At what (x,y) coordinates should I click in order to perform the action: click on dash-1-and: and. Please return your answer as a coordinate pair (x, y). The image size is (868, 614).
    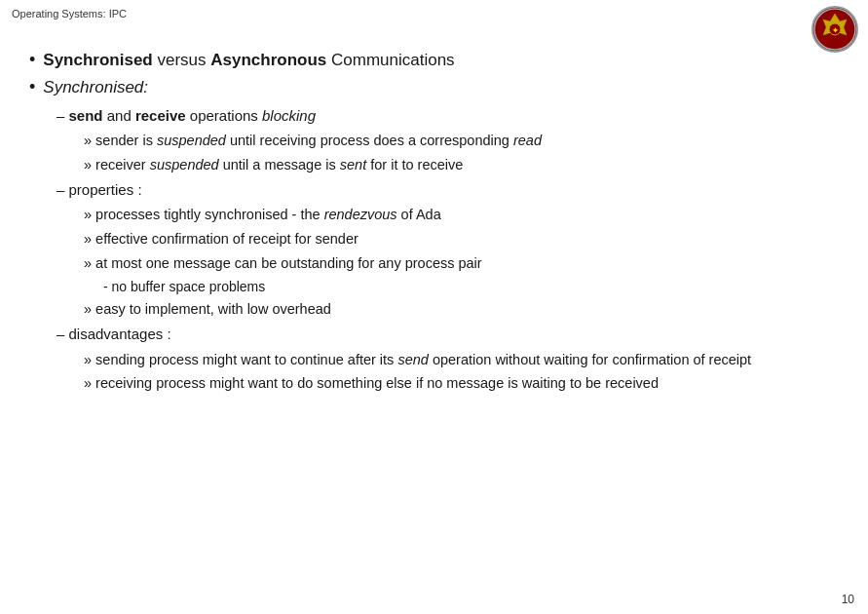
    Looking at the image, I should click on (119, 115).